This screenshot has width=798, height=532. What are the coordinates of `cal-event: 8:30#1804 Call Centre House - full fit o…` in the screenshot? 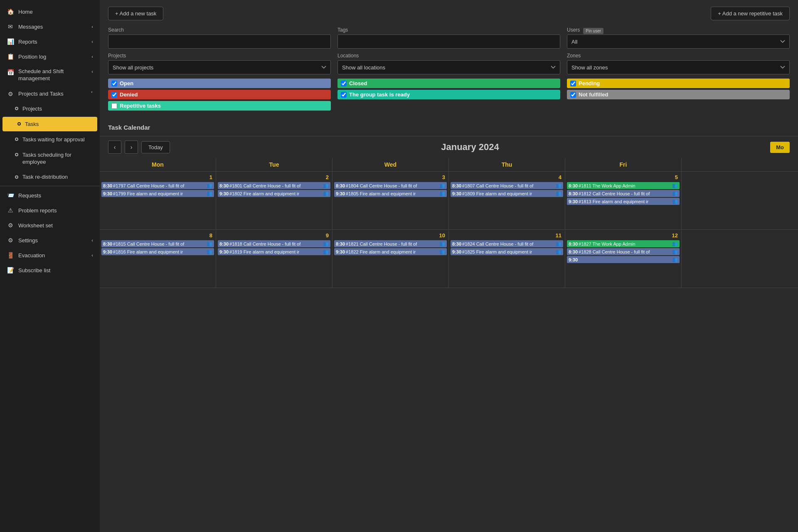 It's located at (391, 185).